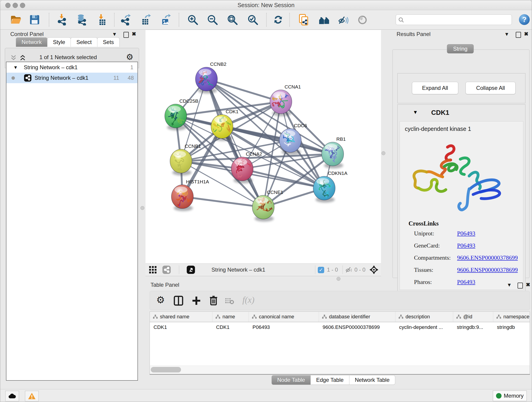 The height and width of the screenshot is (402, 532). What do you see at coordinates (460, 49) in the screenshot?
I see `tab-string: String` at bounding box center [460, 49].